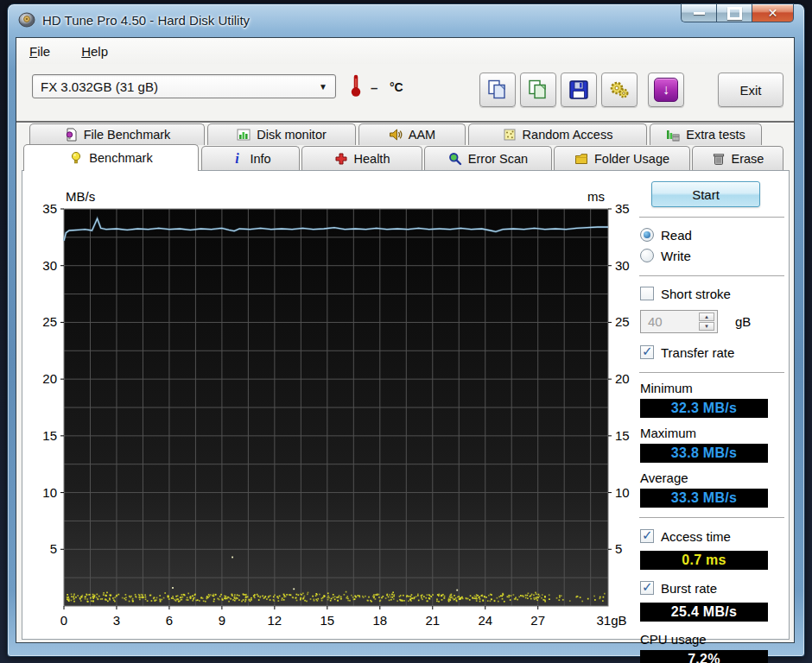 The height and width of the screenshot is (663, 812). What do you see at coordinates (647, 588) in the screenshot?
I see `burst-rate-checkbox` at bounding box center [647, 588].